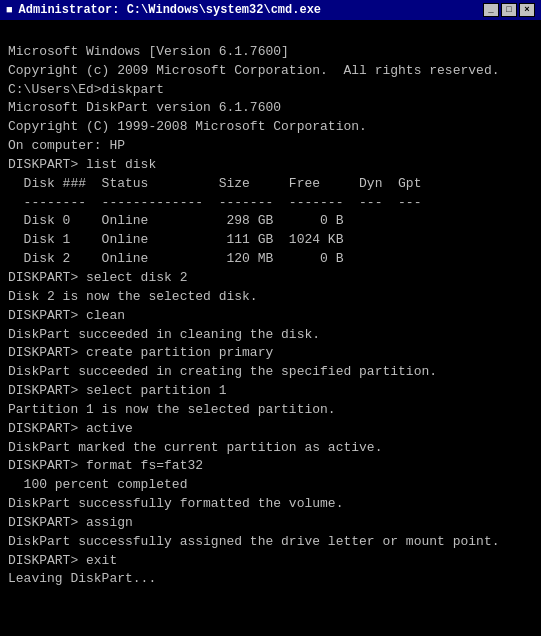 This screenshot has height=636, width=541. I want to click on terminal-line: DISKPART> exit, so click(270, 562).